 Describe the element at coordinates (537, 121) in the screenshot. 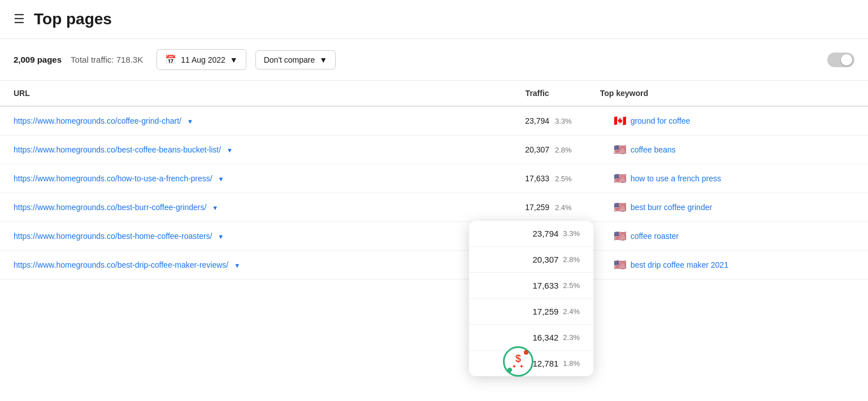

I see `traffic-number: 23,794` at that location.